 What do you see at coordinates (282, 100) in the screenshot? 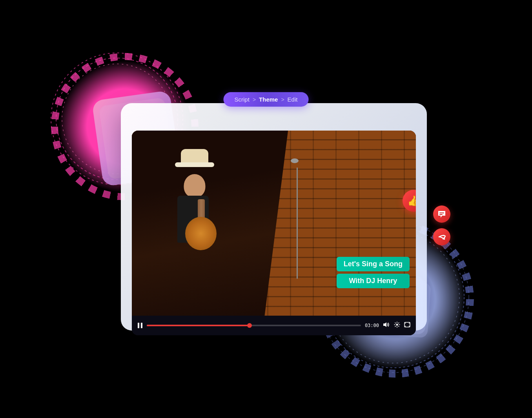
I see `breadcrumb-sep-2: >` at bounding box center [282, 100].